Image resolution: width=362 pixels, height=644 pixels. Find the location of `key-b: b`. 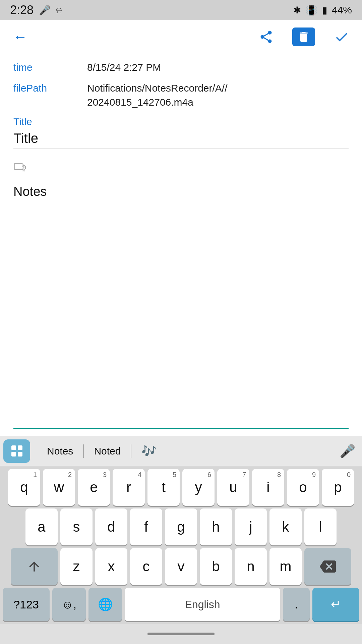

key-b: b is located at coordinates (216, 567).